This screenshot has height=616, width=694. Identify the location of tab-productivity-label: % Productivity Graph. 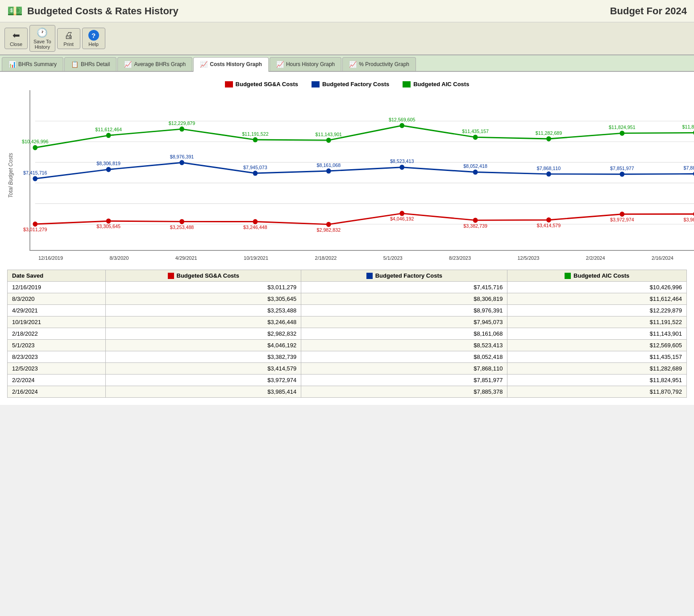
(384, 64).